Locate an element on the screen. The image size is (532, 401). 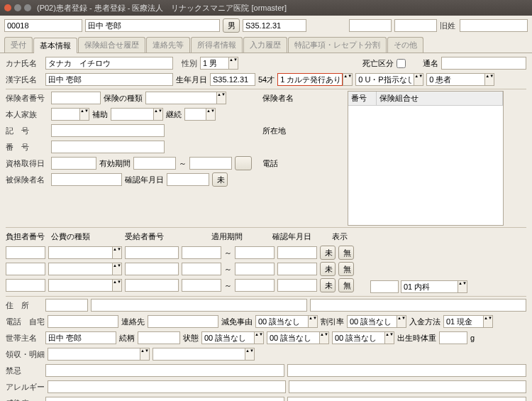
up-select is located at coordinates (384, 79).